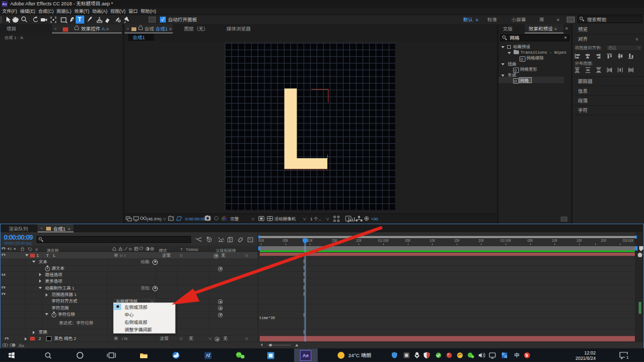 This screenshot has height=362, width=644. Describe the element at coordinates (517, 355) in the screenshot. I see `svg-text: 中` at that location.